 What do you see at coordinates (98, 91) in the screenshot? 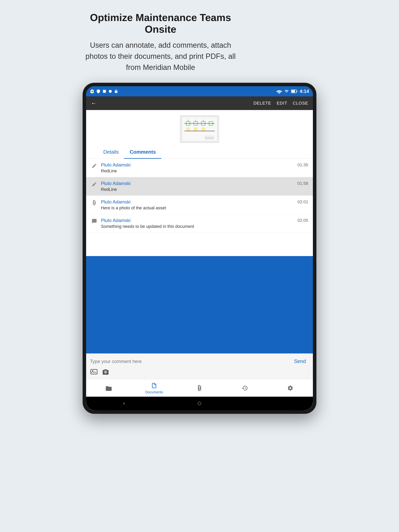
I see `shield-icon` at bounding box center [98, 91].